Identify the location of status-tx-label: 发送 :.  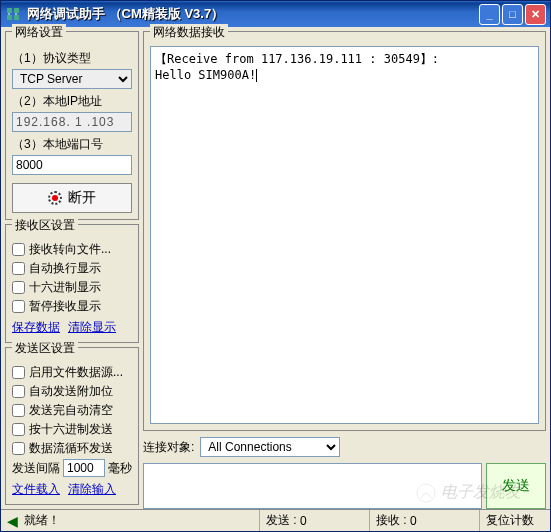
(282, 520).